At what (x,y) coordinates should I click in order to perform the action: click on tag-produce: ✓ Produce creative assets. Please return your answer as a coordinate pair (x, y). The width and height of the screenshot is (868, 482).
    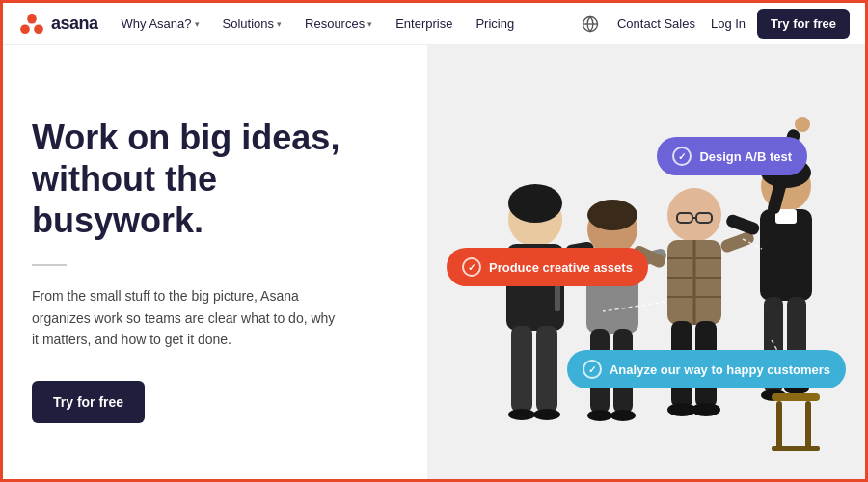
    Looking at the image, I should click on (548, 267).